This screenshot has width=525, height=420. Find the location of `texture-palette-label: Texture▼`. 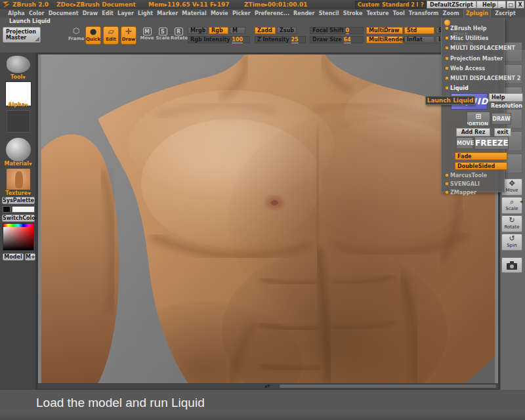

texture-palette-label: Texture▼ is located at coordinates (18, 193).